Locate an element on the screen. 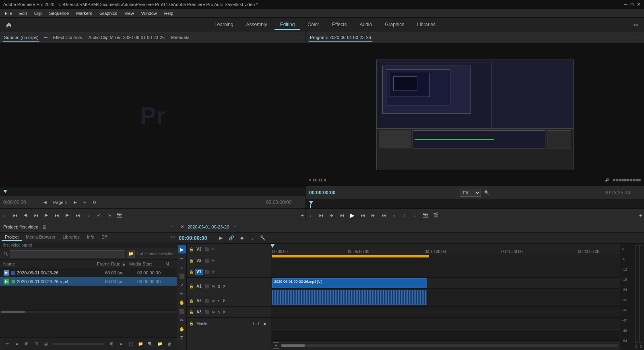 Image resolution: width=644 pixels, height=350 pixels. source-goto-out: ⏭ is located at coordinates (78, 215).